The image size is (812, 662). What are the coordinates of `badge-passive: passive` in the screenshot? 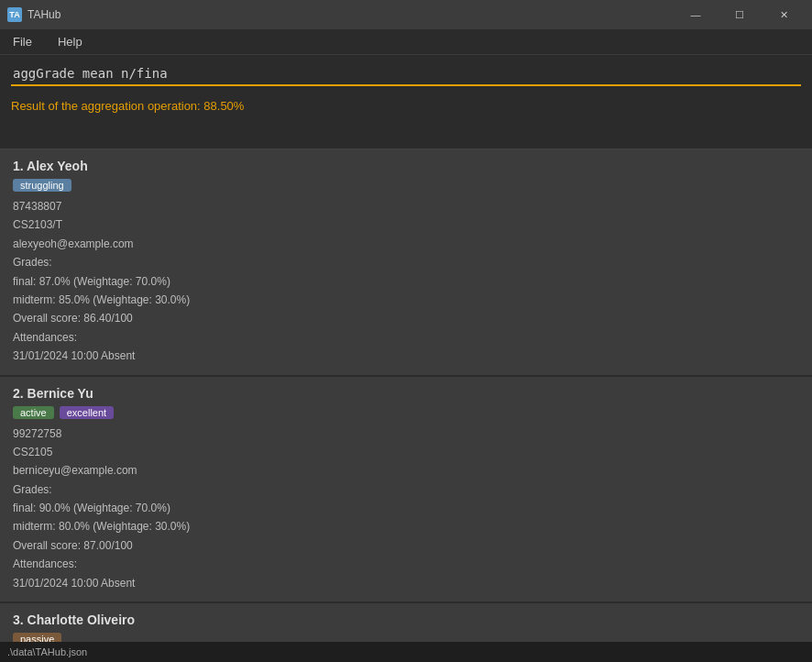 It's located at (37, 637).